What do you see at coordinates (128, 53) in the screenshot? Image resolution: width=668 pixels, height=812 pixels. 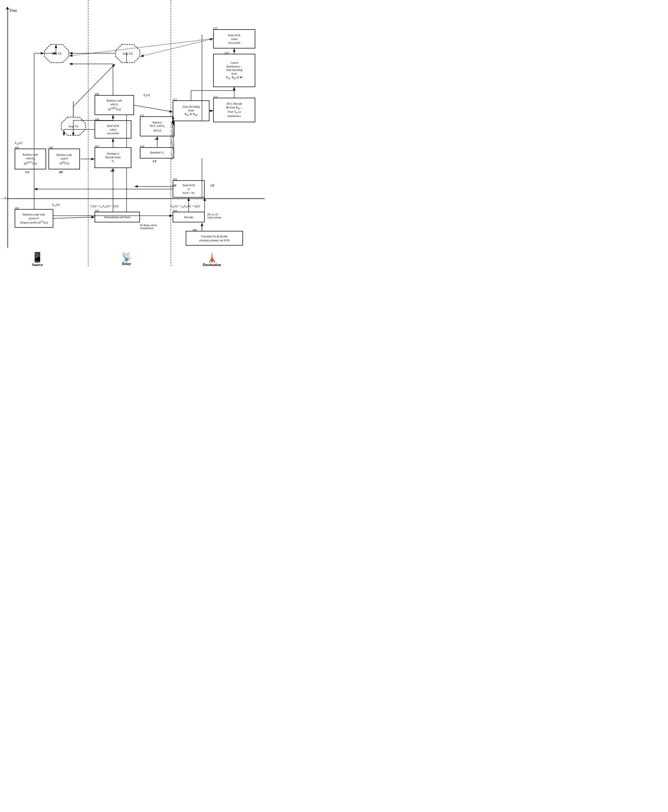 I see `stop-tx-2: Stop TX` at bounding box center [128, 53].